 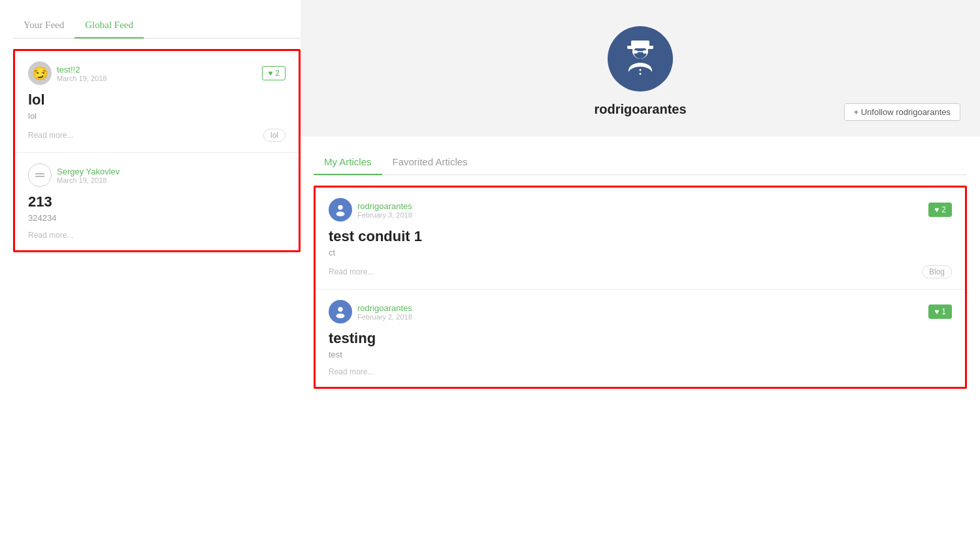 What do you see at coordinates (274, 73) in the screenshot?
I see `like-button-1: ♥ 2` at bounding box center [274, 73].